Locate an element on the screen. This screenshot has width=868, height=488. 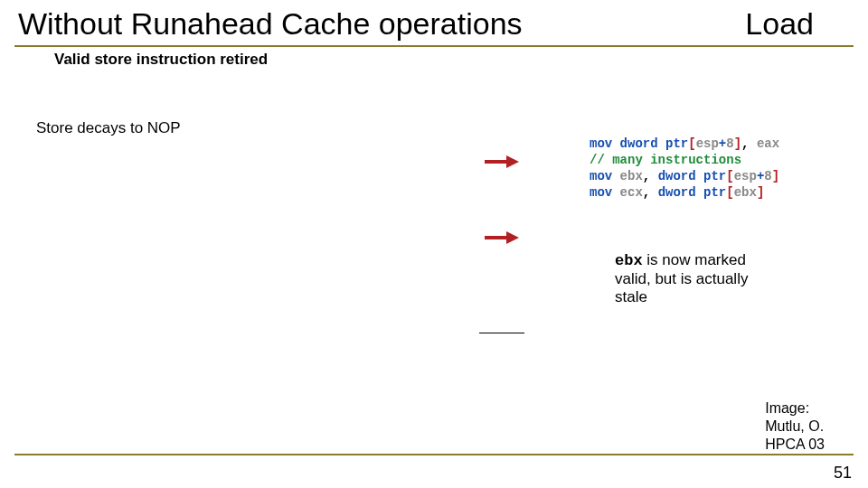
image-credit: Image: Mutlu, O. HPCA 03 is located at coordinates (795, 427).